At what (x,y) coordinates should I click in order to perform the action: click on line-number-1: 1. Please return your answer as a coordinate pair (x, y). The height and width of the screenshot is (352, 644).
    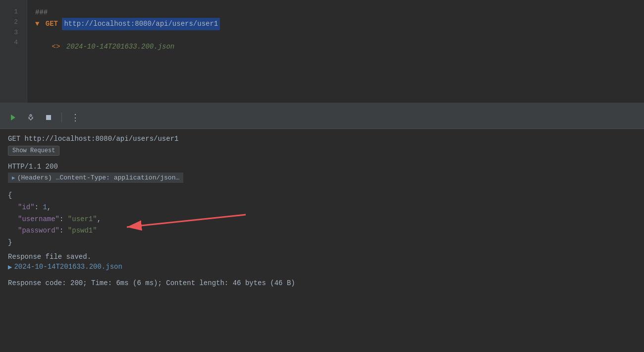
    Looking at the image, I should click on (13, 12).